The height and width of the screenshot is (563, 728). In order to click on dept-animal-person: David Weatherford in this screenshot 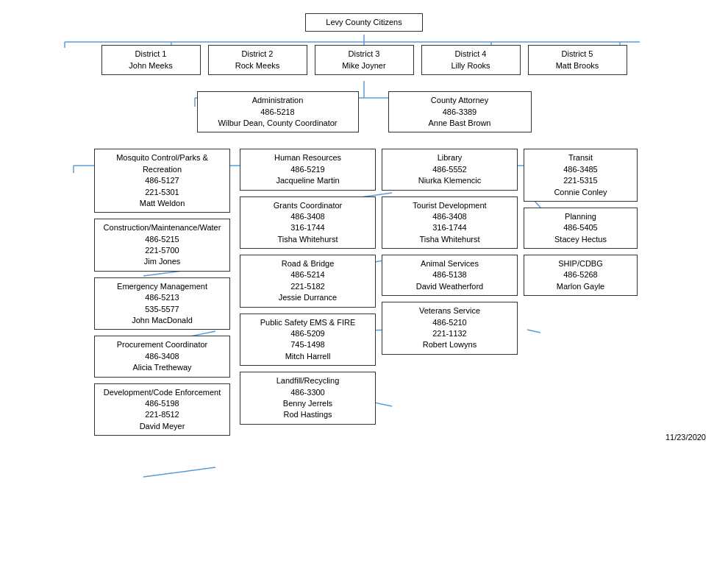, I will do `click(450, 287)`.